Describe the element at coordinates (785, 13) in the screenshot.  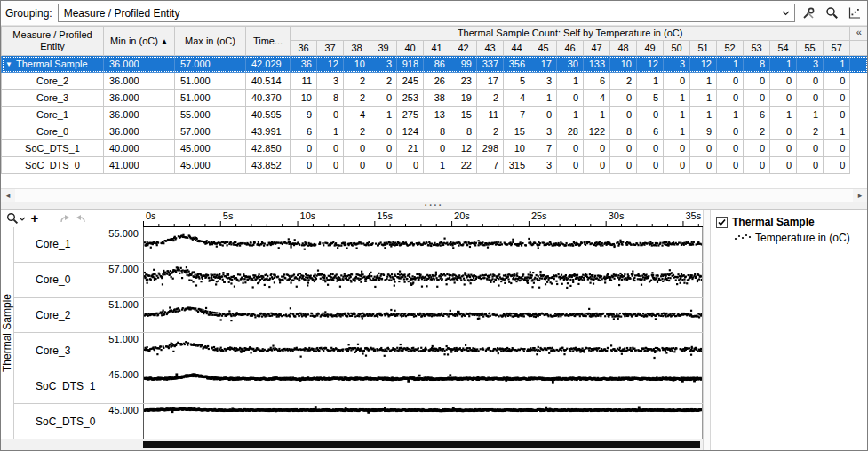
I see `chevron-down-icon` at that location.